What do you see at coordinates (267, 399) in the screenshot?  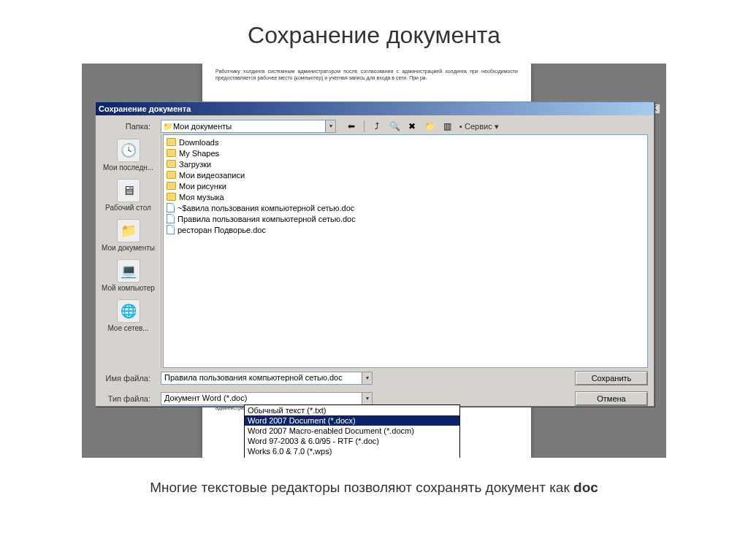 I see `filetype-combo: Документ Word (*.doc) ▾` at bounding box center [267, 399].